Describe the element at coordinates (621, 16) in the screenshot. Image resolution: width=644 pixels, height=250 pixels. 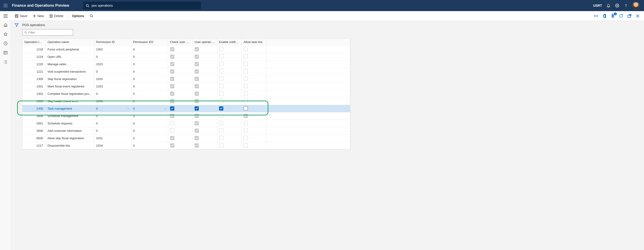
I see `refresh-icon` at that location.